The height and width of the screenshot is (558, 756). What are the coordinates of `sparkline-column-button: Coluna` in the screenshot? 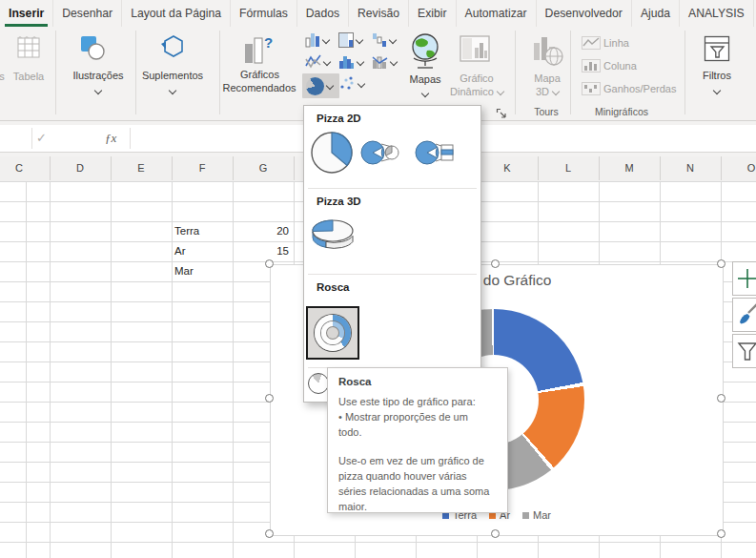 It's located at (609, 66).